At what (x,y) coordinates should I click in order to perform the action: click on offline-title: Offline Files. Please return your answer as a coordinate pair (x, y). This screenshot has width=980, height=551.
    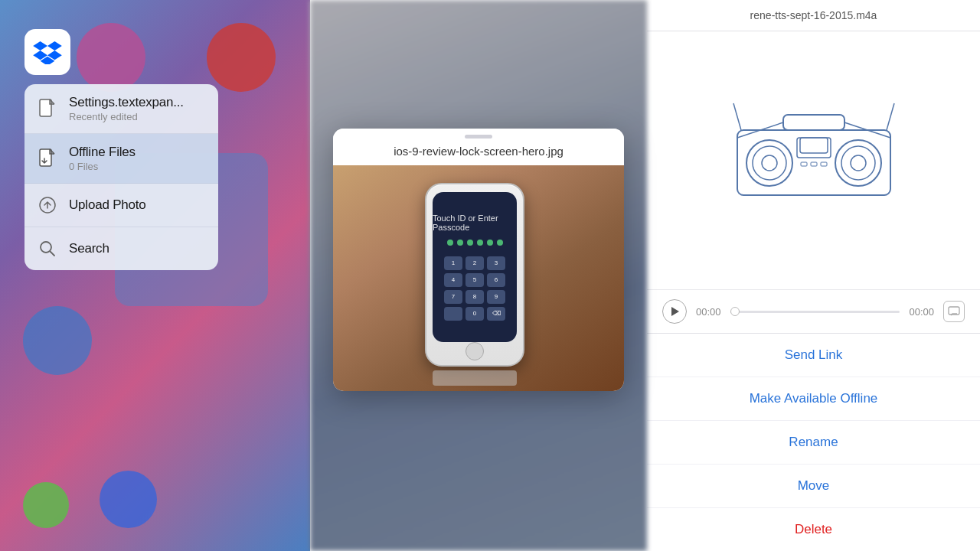
    Looking at the image, I should click on (138, 152).